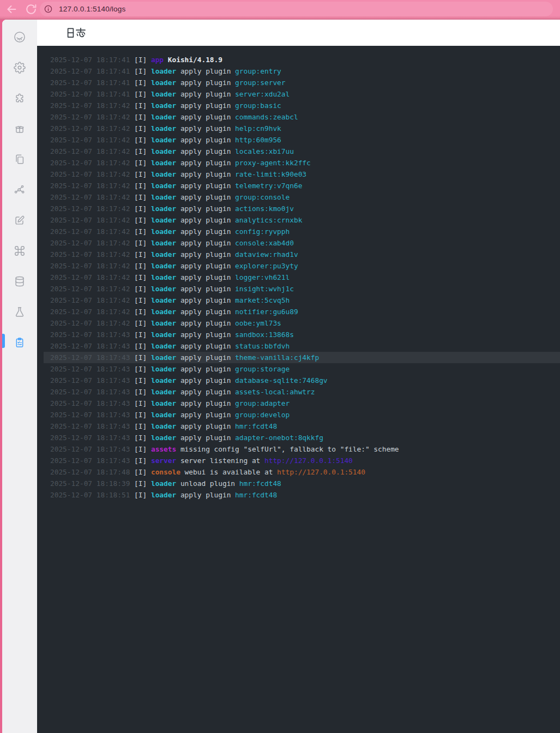 This screenshot has height=733, width=560. I want to click on log-message-part: explorer:pu3yty, so click(267, 266).